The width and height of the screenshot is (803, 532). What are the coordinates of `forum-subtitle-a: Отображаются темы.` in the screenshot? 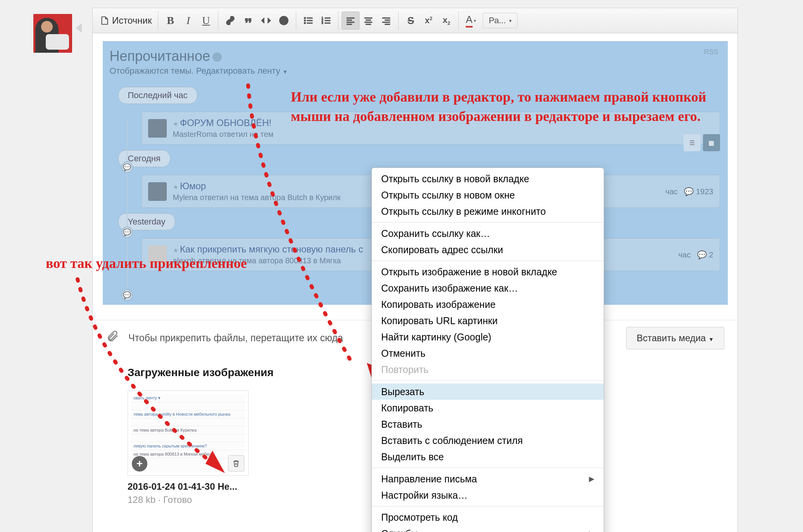 It's located at (152, 71).